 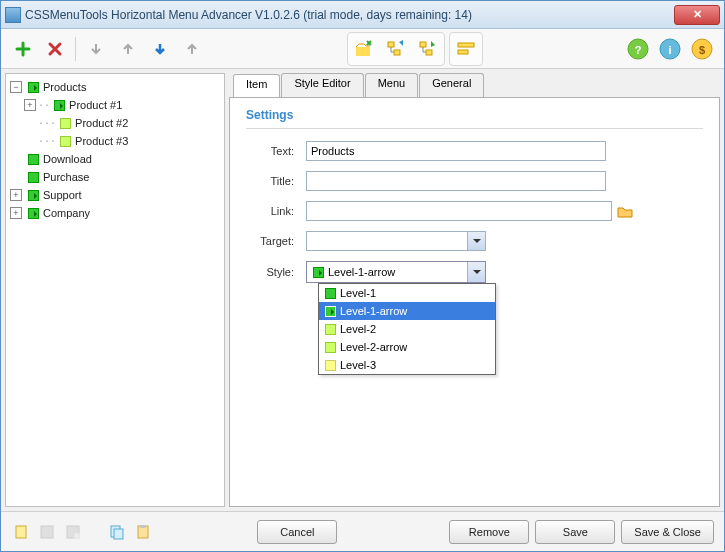 I want to click on style-option-level2: Level-2, so click(x=407, y=329).